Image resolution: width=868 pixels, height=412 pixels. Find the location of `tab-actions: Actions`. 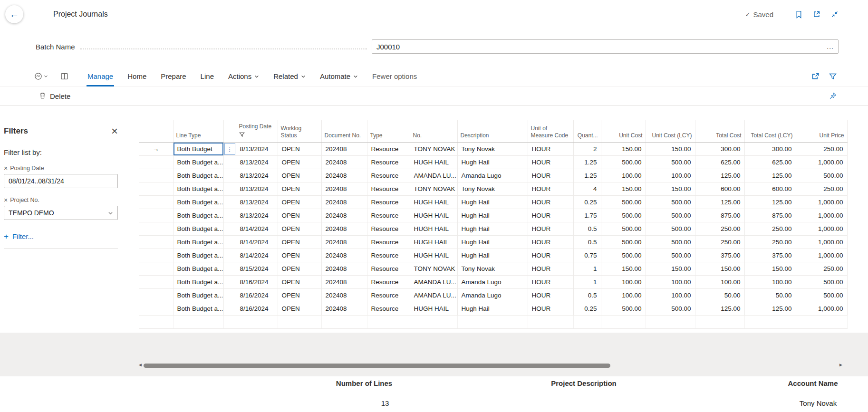

tab-actions: Actions is located at coordinates (243, 77).